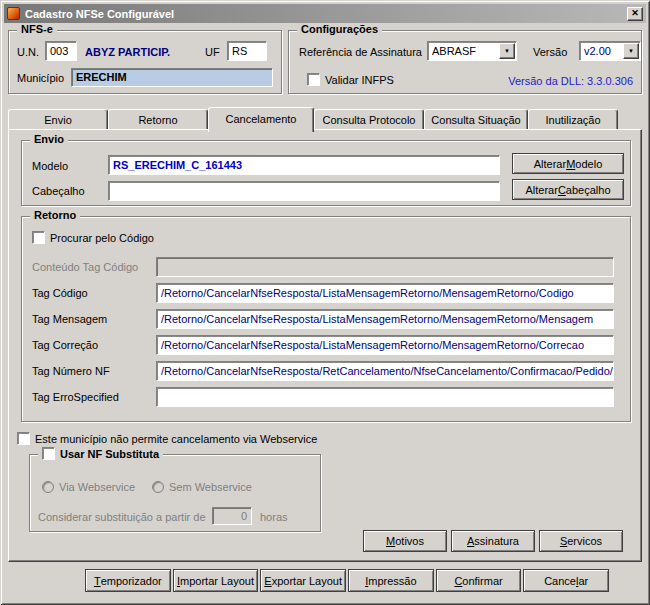  What do you see at coordinates (76, 397) in the screenshot?
I see `tag-errospecified-label: Tag ErroSpecified` at bounding box center [76, 397].